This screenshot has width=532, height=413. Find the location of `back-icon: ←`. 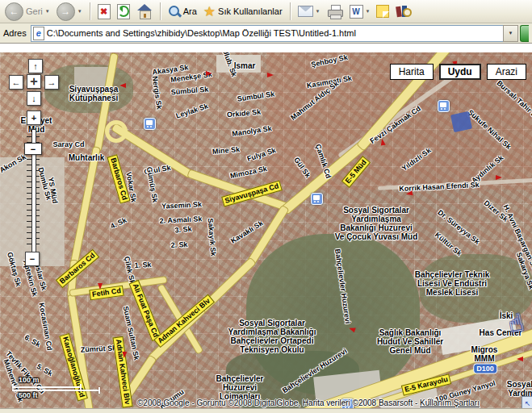

back-icon: ← is located at coordinates (15, 11).